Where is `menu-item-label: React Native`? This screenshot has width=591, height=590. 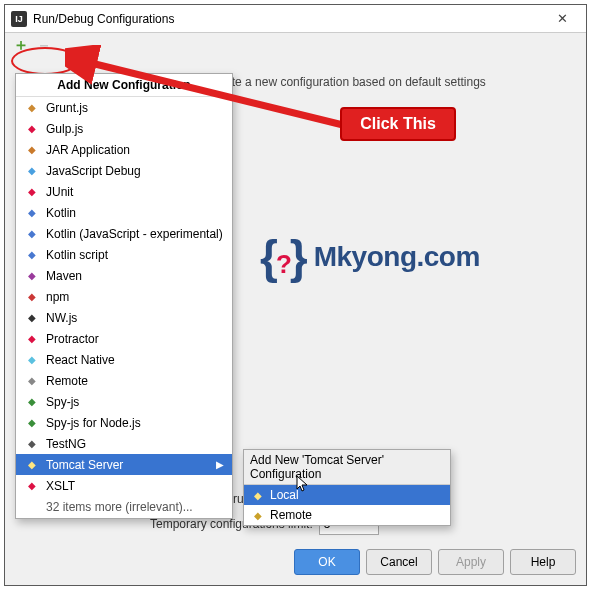
menu-item-label: React Native is located at coordinates (80, 360).